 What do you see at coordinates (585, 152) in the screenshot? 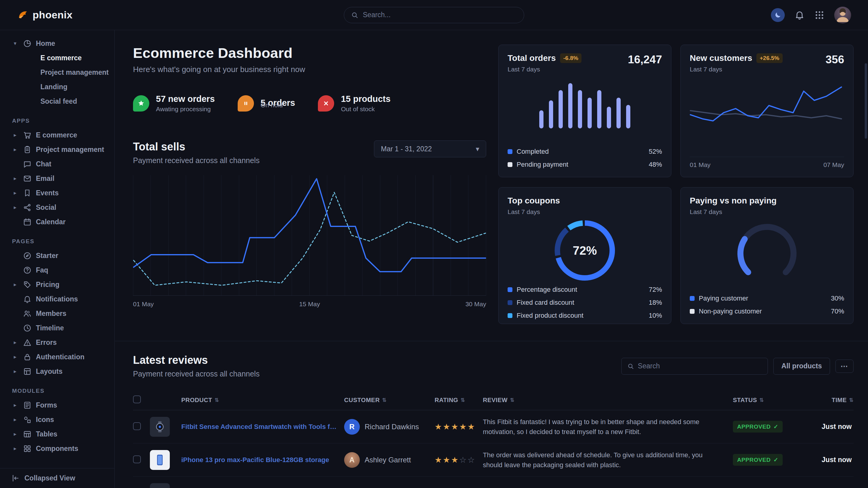
I see `legend-row: Completed 52%` at bounding box center [585, 152].